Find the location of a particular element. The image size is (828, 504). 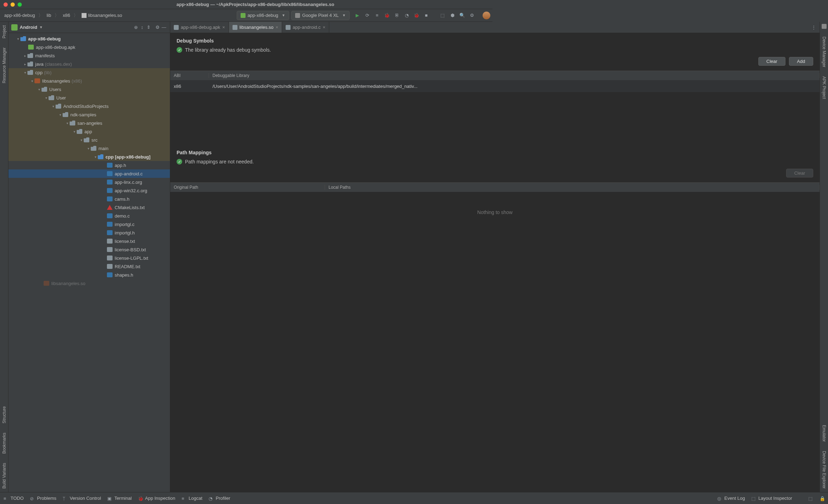

tree-folder: ▾AndroidStudioProjects is located at coordinates (89, 106).